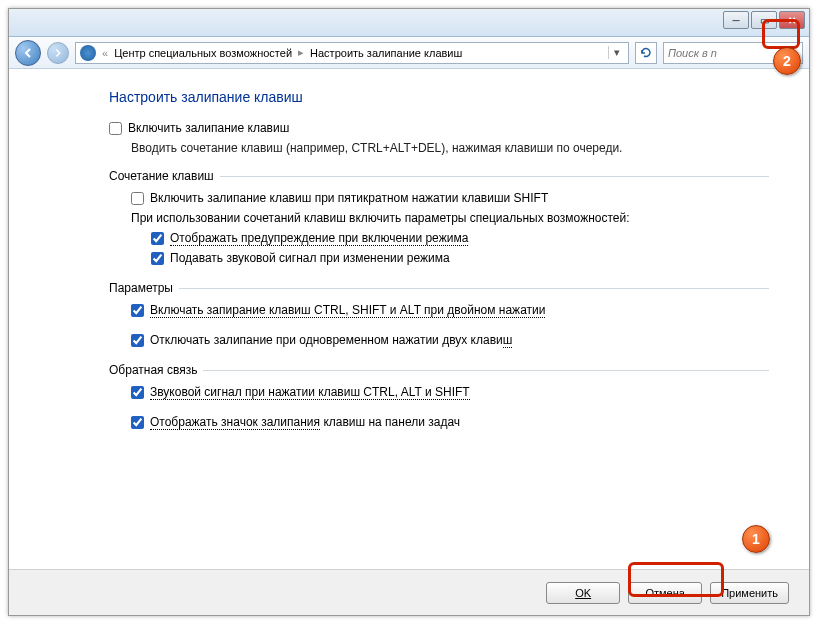  Describe the element at coordinates (203, 53) in the screenshot. I see `breadcrumb-item-1: Центр специальных возможностей` at that location.